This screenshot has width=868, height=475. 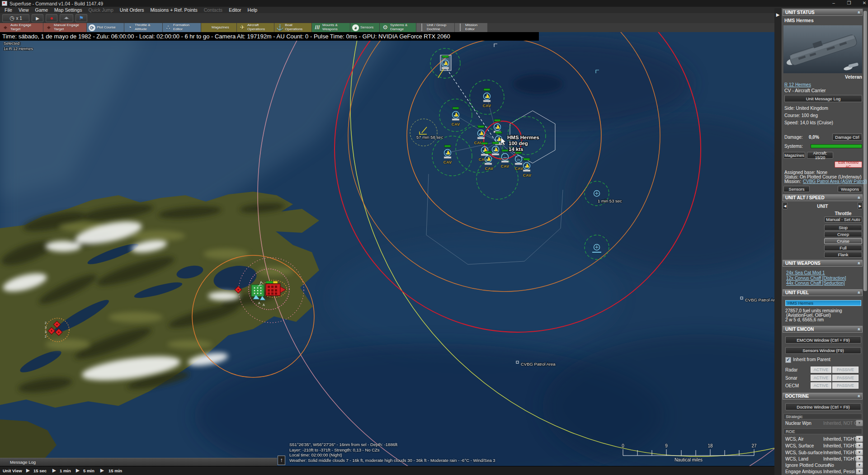 I want to click on sensors-button: Sensors, so click(x=797, y=189).